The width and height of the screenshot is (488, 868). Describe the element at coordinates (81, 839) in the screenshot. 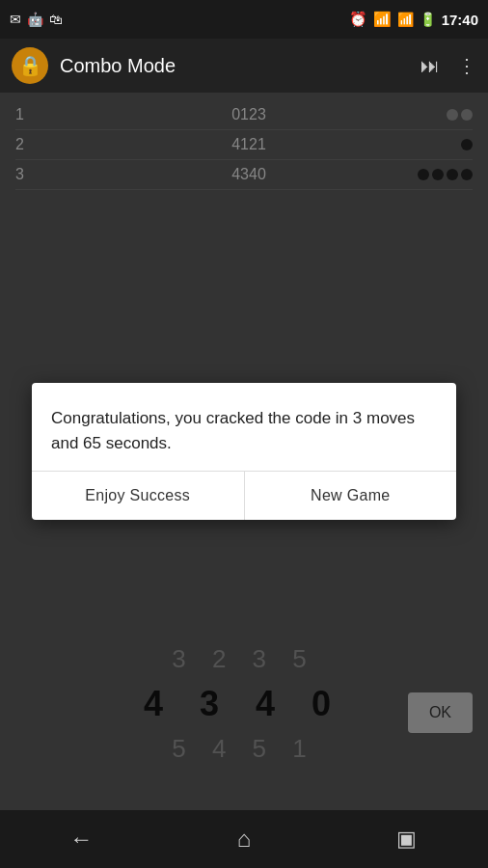

I see `back-button: ←` at that location.